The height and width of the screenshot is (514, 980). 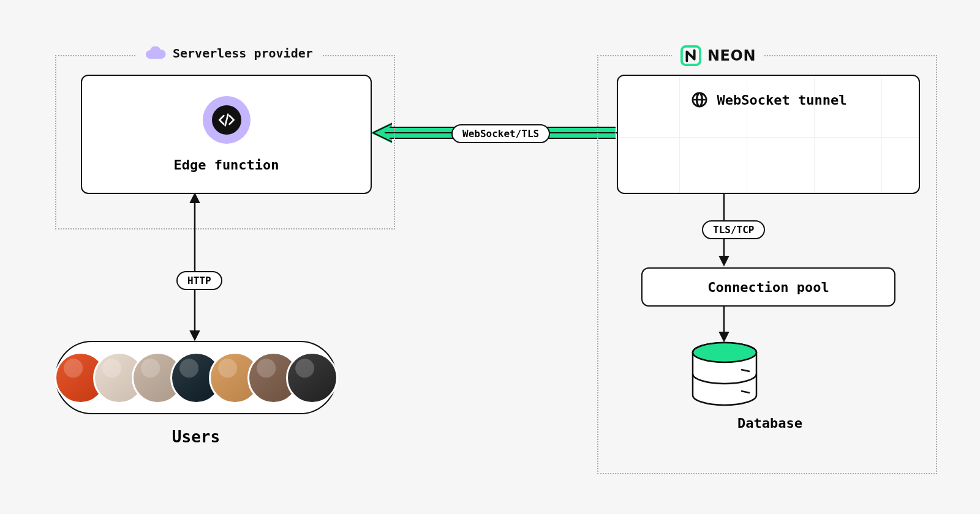 I want to click on globe-icon, so click(x=699, y=100).